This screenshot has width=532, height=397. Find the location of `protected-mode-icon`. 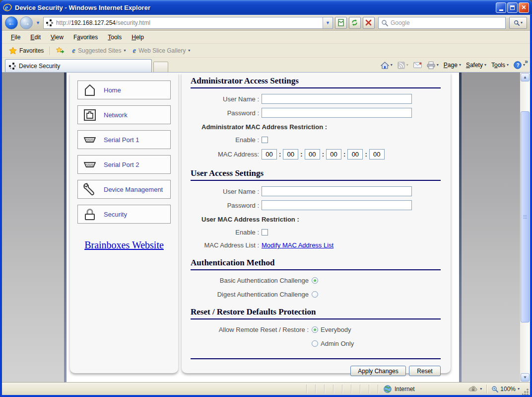

protected-mode-icon is located at coordinates (473, 389).